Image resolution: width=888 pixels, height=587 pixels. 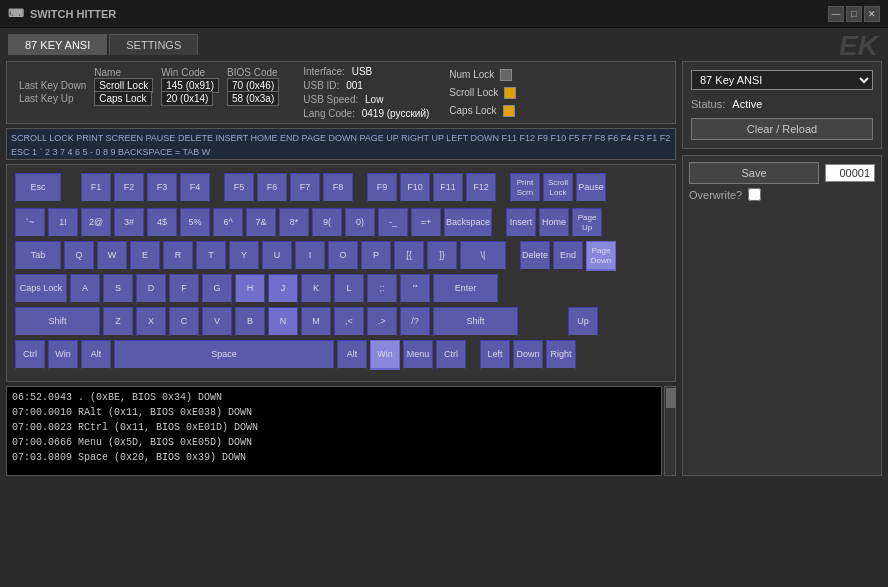 I want to click on key-s: S, so click(x=118, y=289).